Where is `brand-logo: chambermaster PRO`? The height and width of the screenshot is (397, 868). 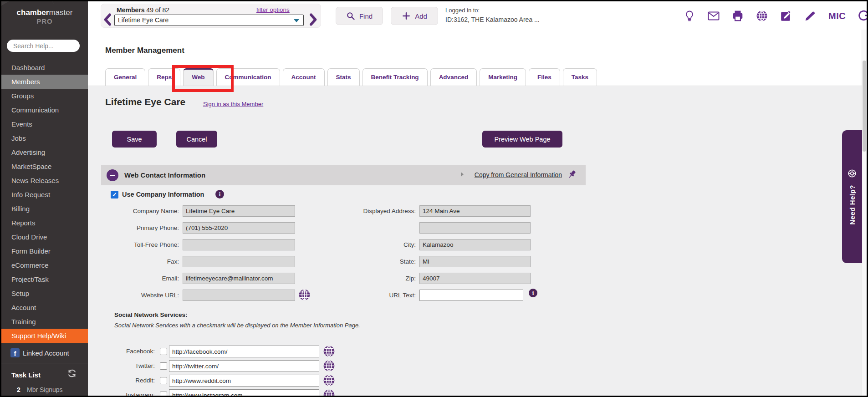 brand-logo: chambermaster PRO is located at coordinates (45, 17).